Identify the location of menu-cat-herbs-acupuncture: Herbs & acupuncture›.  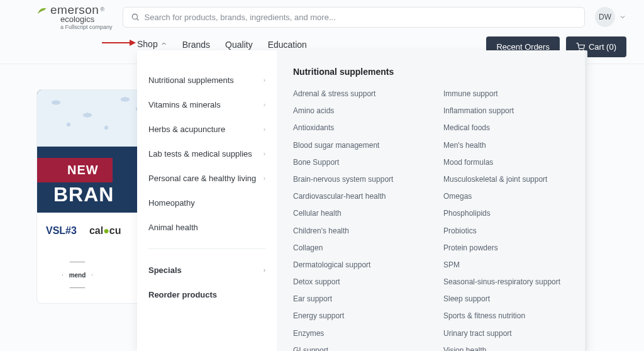
(207, 130).